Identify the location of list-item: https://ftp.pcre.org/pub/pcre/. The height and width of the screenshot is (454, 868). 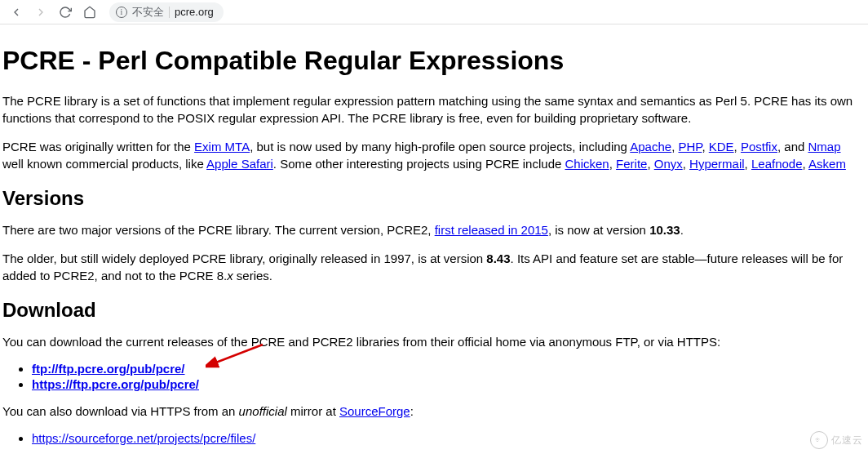
(449, 384).